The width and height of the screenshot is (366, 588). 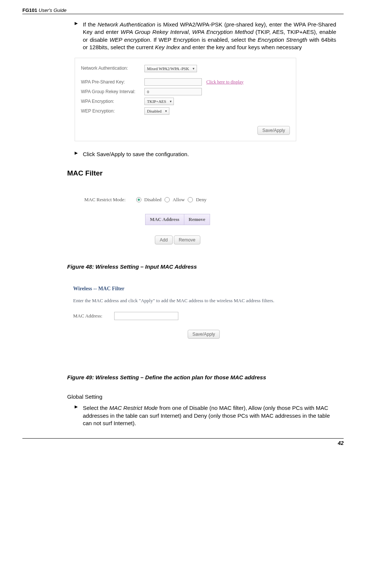 I want to click on mac-mode-label: MAC Restrict Mode:, so click(x=105, y=200).